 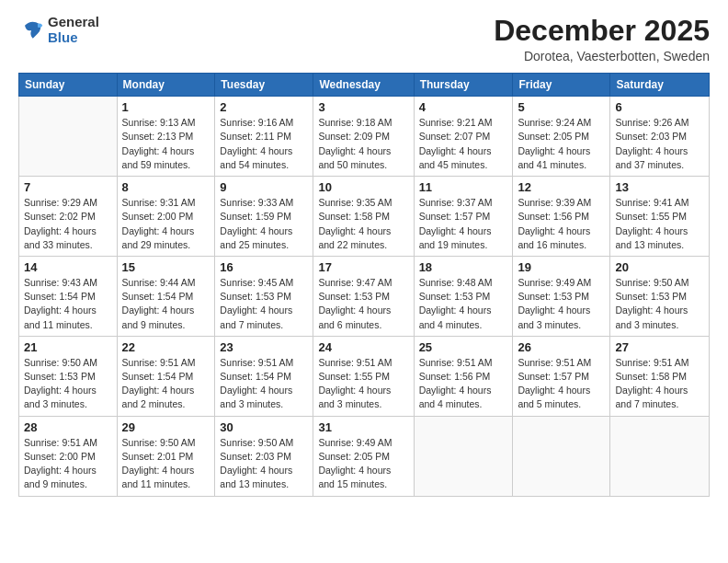 I want to click on day-cell: 3Sunrise: 9:18 AMSunset: 2:09 PMDaylight…, so click(x=364, y=136).